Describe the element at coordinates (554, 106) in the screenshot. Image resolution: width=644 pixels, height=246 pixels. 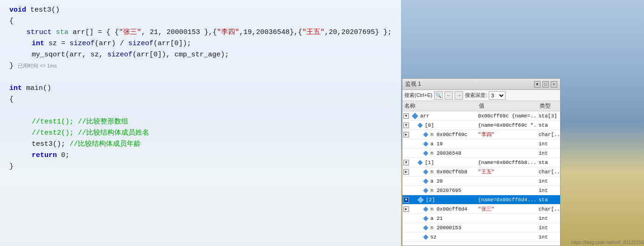
I see `col-type: 类型` at that location.